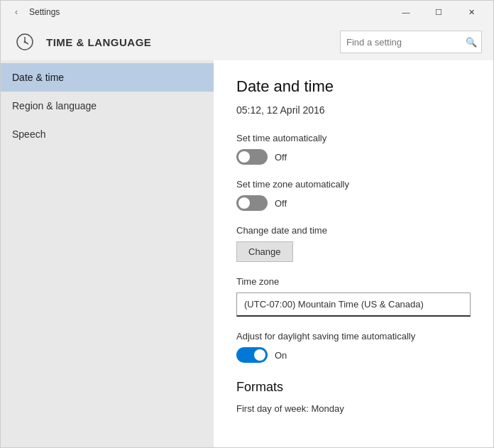 The image size is (494, 448). Describe the element at coordinates (281, 158) in the screenshot. I see `set-time-auto-state: Off` at that location.